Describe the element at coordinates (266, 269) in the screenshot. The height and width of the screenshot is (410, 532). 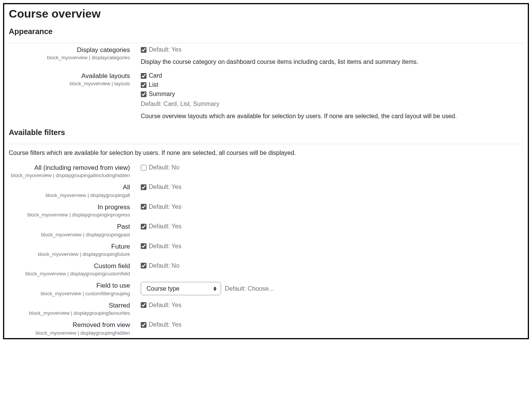
I see `setting-customfield: Custom field block_myoverview | displayg…` at that location.